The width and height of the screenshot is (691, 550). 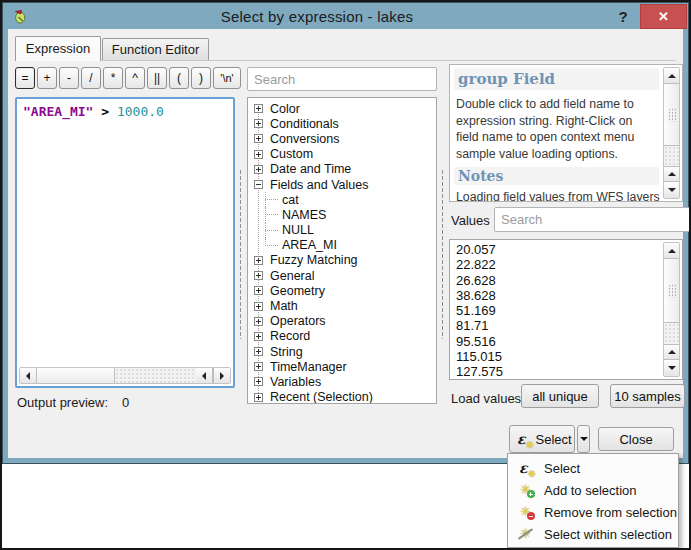 What do you see at coordinates (342, 138) in the screenshot?
I see `tree-item: Conversions` at bounding box center [342, 138].